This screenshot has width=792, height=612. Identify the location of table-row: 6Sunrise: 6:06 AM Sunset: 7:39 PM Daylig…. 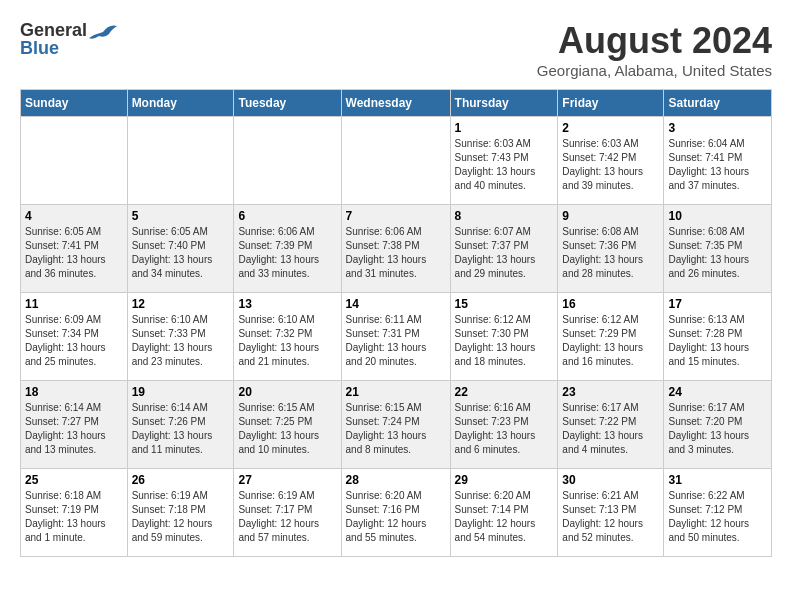
(288, 249).